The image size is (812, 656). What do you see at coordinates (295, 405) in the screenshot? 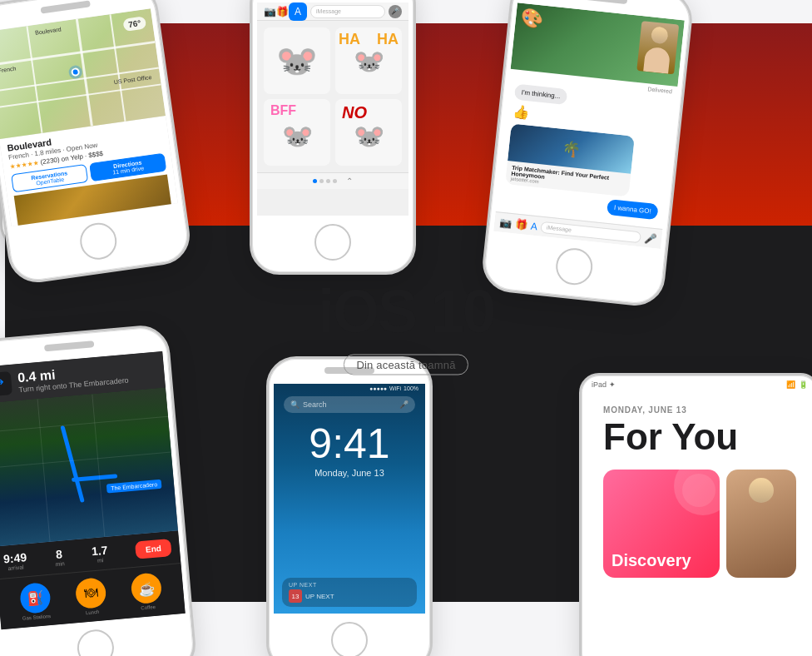
I see `search-icon: 🔍` at bounding box center [295, 405].